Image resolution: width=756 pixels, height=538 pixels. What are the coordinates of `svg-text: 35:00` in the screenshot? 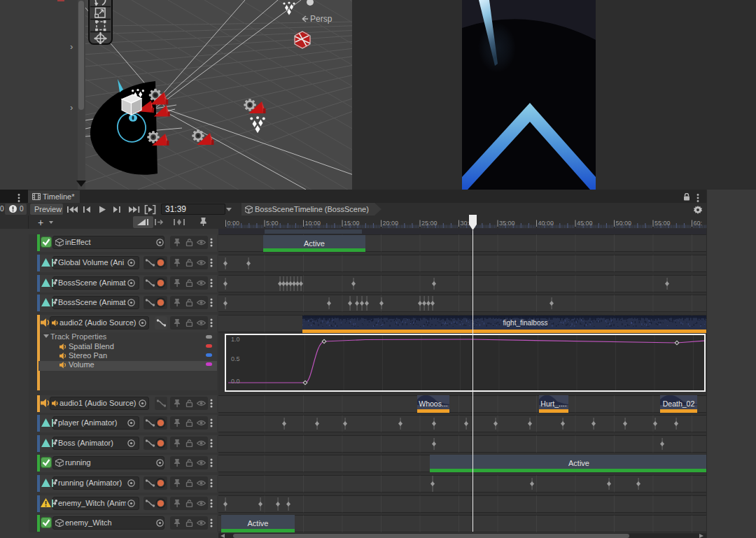 It's located at (507, 223).